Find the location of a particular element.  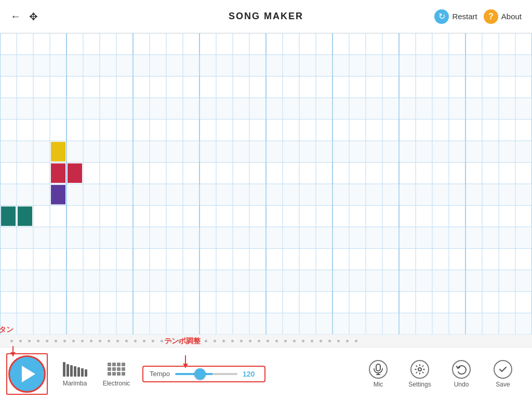

about-label: About is located at coordinates (511, 17).